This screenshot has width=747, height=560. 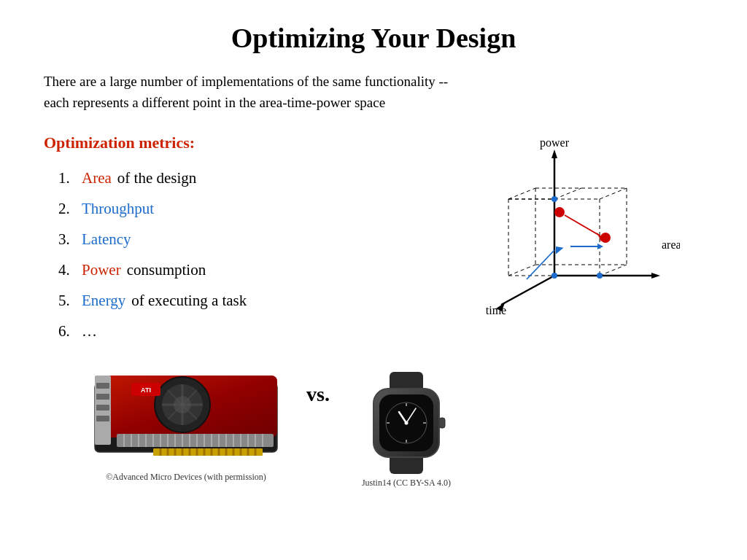 I want to click on metric-highlight: Power, so click(x=101, y=270).